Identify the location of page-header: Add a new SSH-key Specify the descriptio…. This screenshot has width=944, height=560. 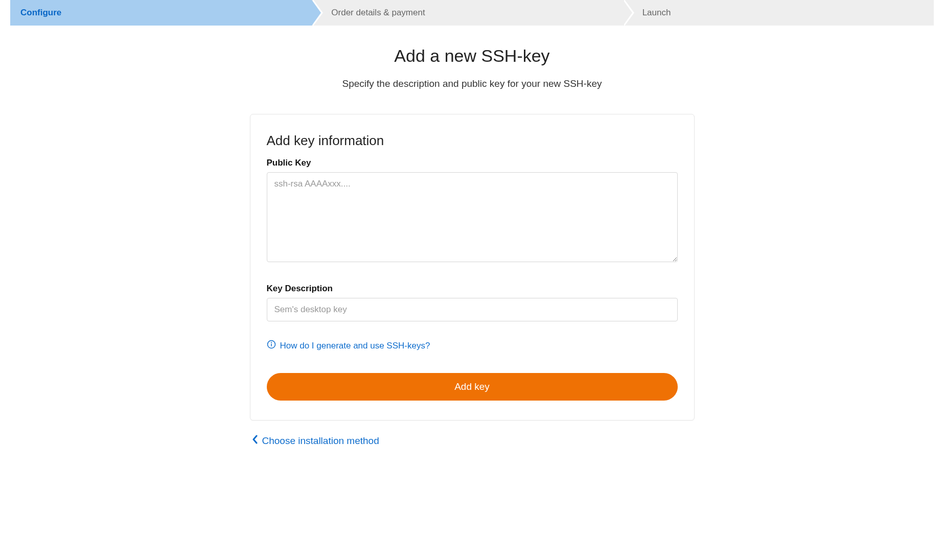
(472, 67).